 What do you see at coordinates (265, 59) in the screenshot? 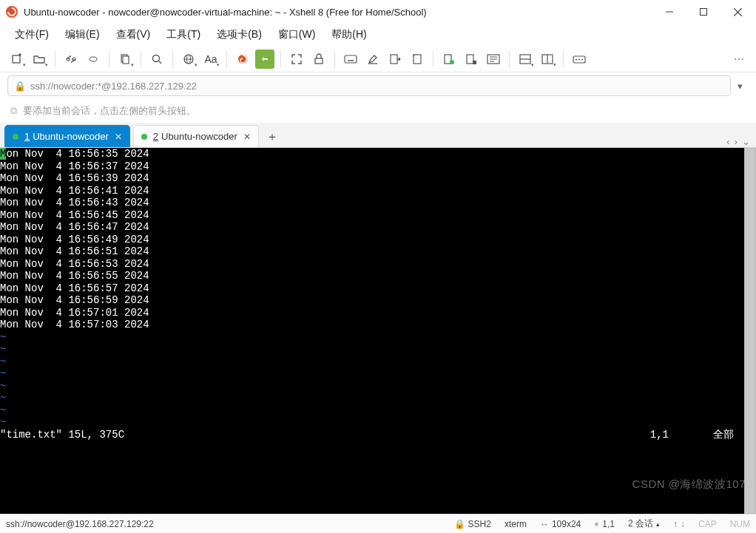
I see `xftp-icon` at bounding box center [265, 59].